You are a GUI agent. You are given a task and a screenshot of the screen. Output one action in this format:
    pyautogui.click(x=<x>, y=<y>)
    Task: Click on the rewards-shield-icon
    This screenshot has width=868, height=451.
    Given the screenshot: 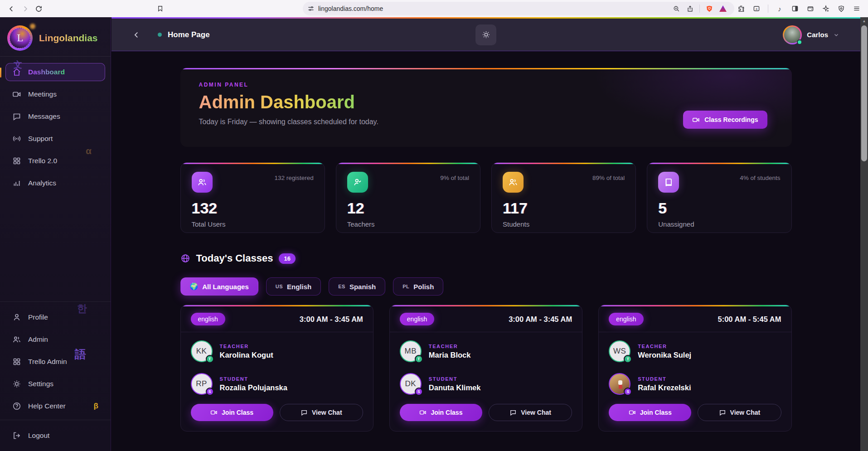 What is the action you would take?
    pyautogui.click(x=841, y=9)
    